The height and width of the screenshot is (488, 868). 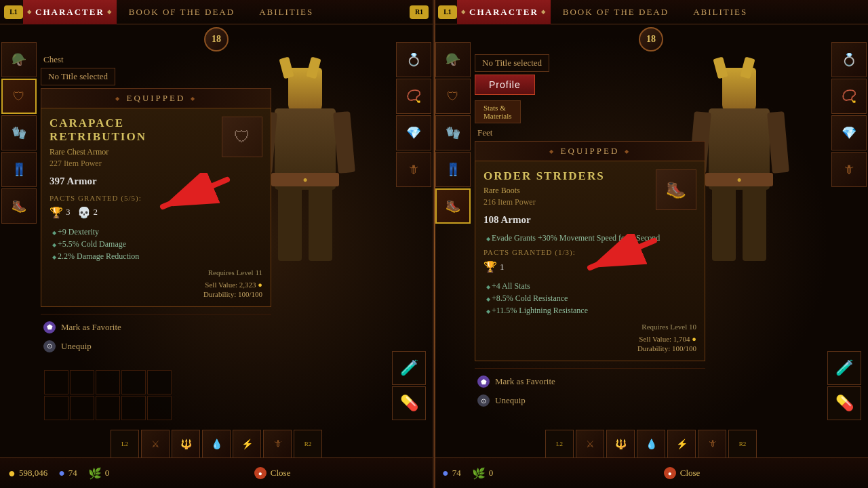 What do you see at coordinates (50, 346) in the screenshot?
I see `left-unequip-icon: ⊙` at bounding box center [50, 346].